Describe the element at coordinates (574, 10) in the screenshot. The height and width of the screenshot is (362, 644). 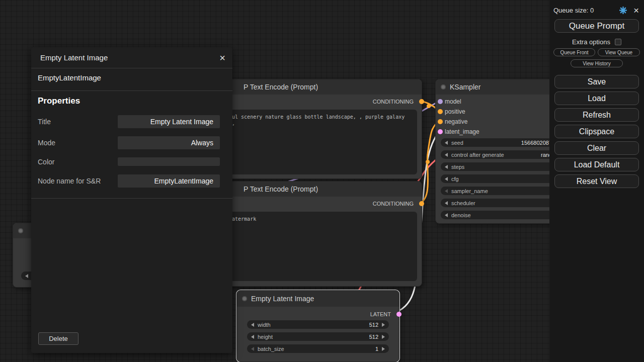
I see `queue-size-label: Queue size: 0` at that location.